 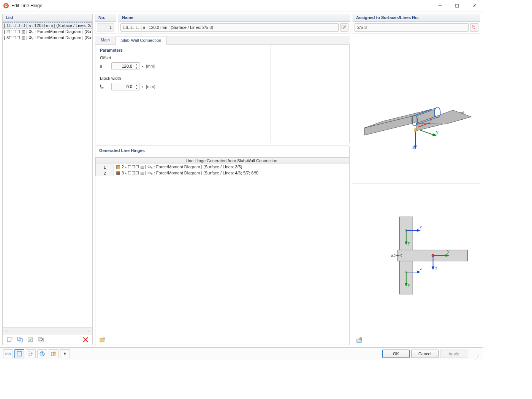 I want to click on table-row: 12 - ☐☐☐ ▥ | Φₓ : Force/Moment Diagram |…, so click(x=223, y=167).